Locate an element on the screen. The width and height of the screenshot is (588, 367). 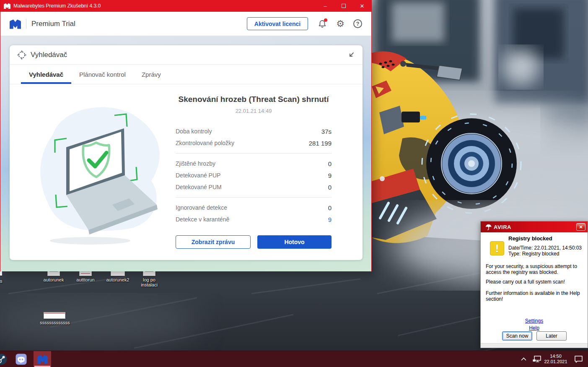
discord-icon is located at coordinates (21, 359).